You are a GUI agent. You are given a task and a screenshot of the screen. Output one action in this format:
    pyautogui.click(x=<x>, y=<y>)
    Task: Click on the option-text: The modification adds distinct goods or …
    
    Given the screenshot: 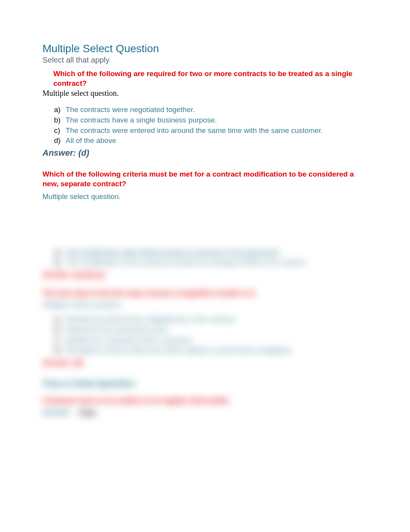 What is the action you would take?
    pyautogui.click(x=217, y=252)
    